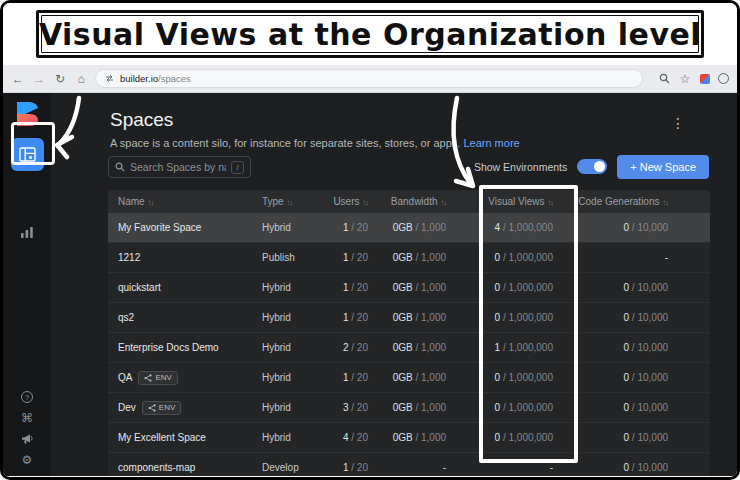  I want to click on search-input, so click(178, 167).